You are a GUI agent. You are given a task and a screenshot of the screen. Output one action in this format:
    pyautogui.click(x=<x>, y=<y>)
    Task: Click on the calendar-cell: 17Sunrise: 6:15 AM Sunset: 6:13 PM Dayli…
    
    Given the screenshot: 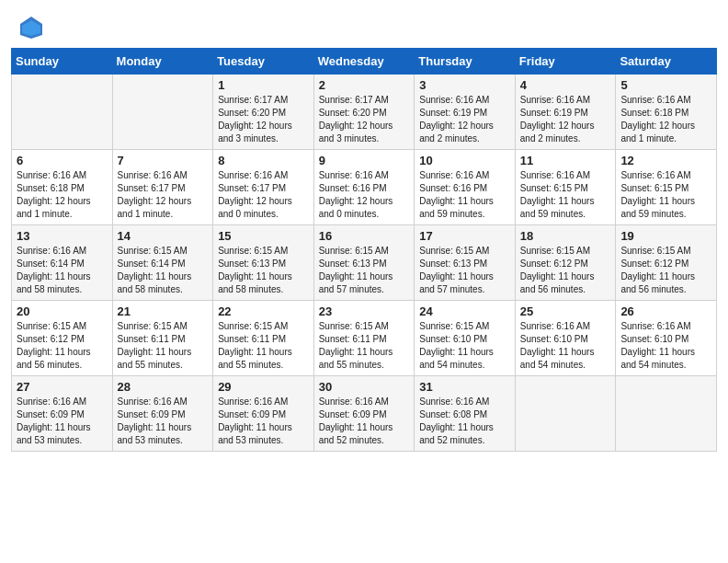 What is the action you would take?
    pyautogui.click(x=465, y=263)
    